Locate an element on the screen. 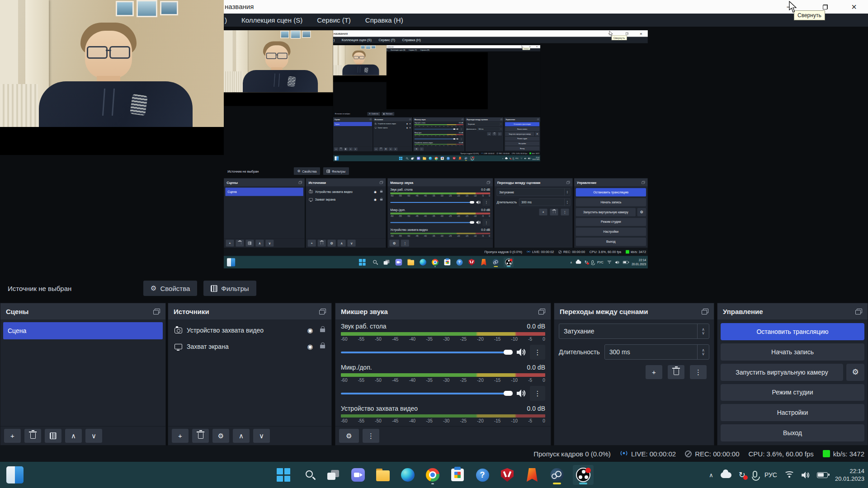 The image size is (868, 488). update-icon: ↻ is located at coordinates (742, 475).